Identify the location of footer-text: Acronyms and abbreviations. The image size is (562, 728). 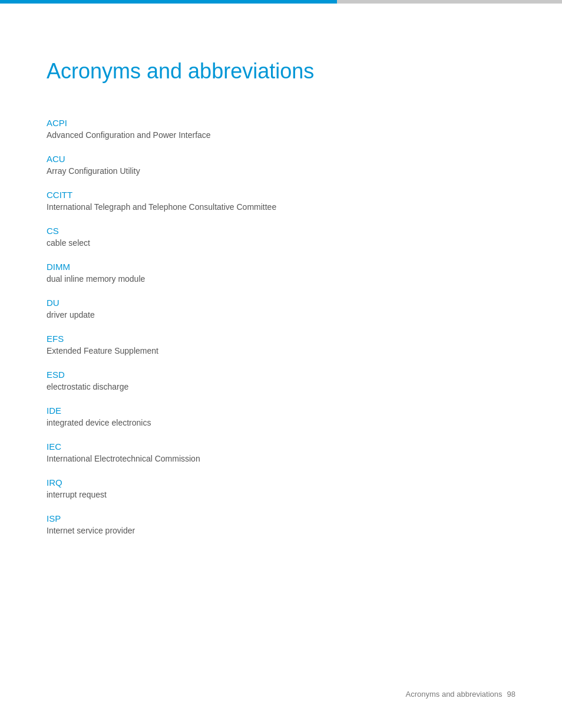
(454, 694).